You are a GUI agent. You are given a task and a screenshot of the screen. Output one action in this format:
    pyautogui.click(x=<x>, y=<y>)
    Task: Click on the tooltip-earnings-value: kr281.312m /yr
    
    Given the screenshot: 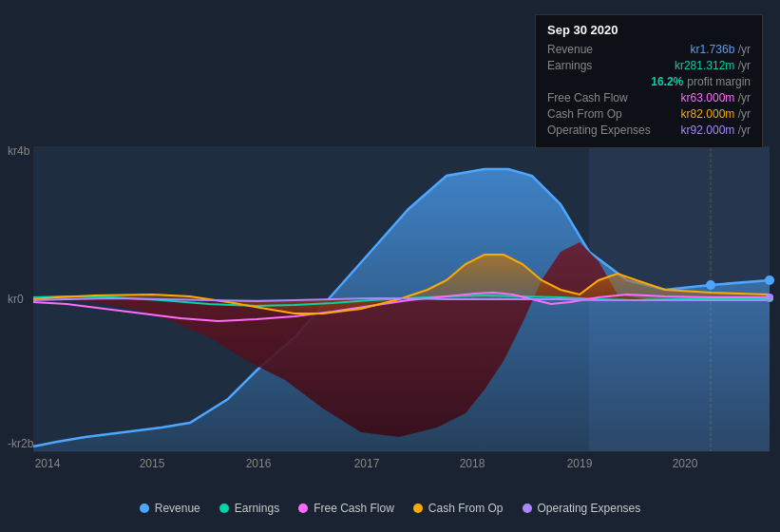 What is the action you would take?
    pyautogui.click(x=709, y=66)
    